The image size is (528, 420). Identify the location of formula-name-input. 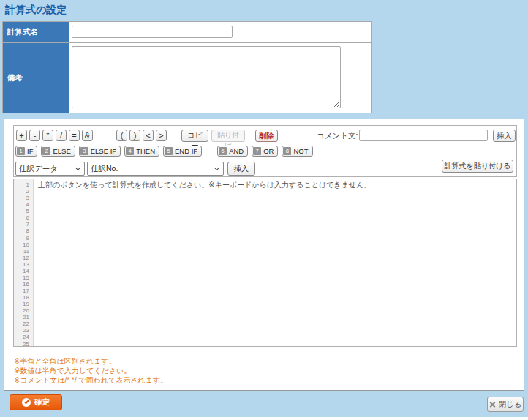
(152, 32).